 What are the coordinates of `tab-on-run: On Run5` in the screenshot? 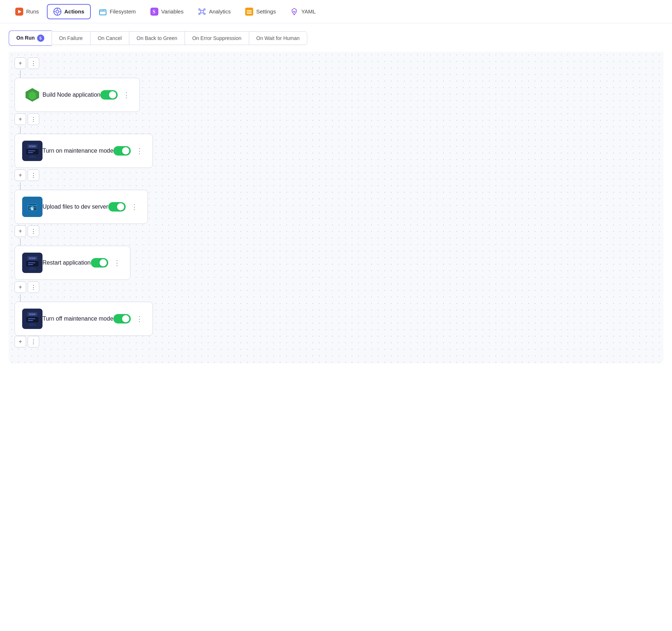 It's located at (30, 38).